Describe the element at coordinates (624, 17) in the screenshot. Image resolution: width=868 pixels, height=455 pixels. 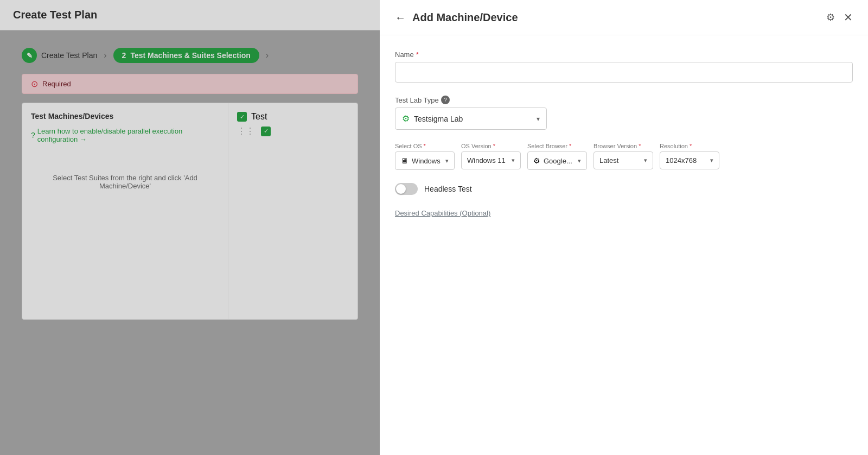
I see `panel-header: ← Add Machine/Device ⚙ ✕` at that location.